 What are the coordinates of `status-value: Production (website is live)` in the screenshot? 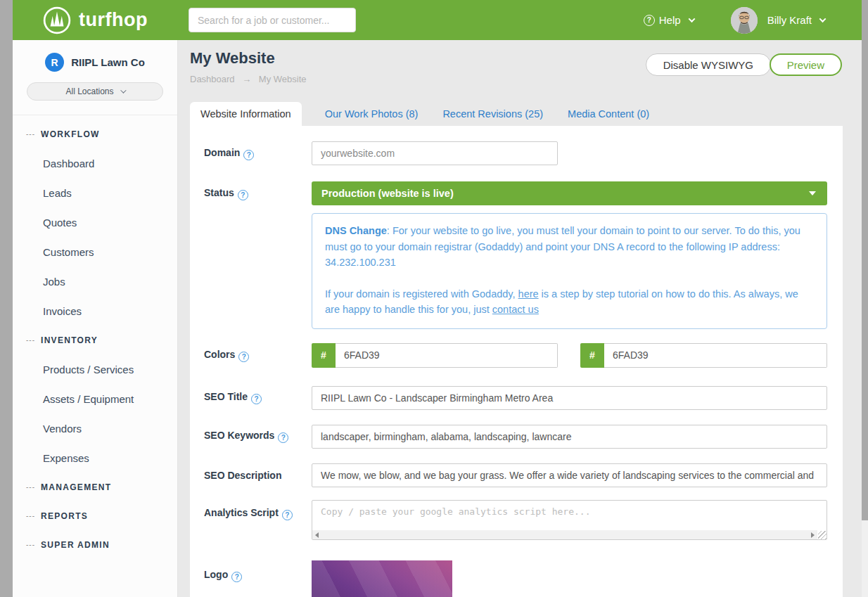 It's located at (388, 193).